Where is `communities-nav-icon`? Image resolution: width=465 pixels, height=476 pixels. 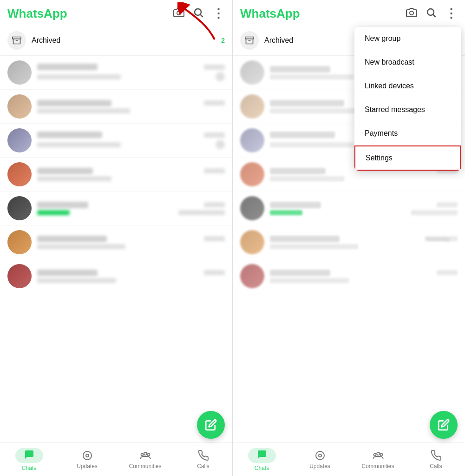 communities-nav-icon is located at coordinates (145, 456).